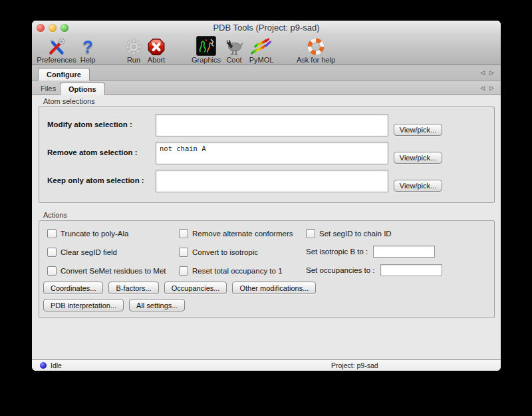 This screenshot has width=532, height=416. Describe the element at coordinates (218, 252) in the screenshot. I see `checkbox-convert-to-isotropic: Convert to isotropic` at that location.